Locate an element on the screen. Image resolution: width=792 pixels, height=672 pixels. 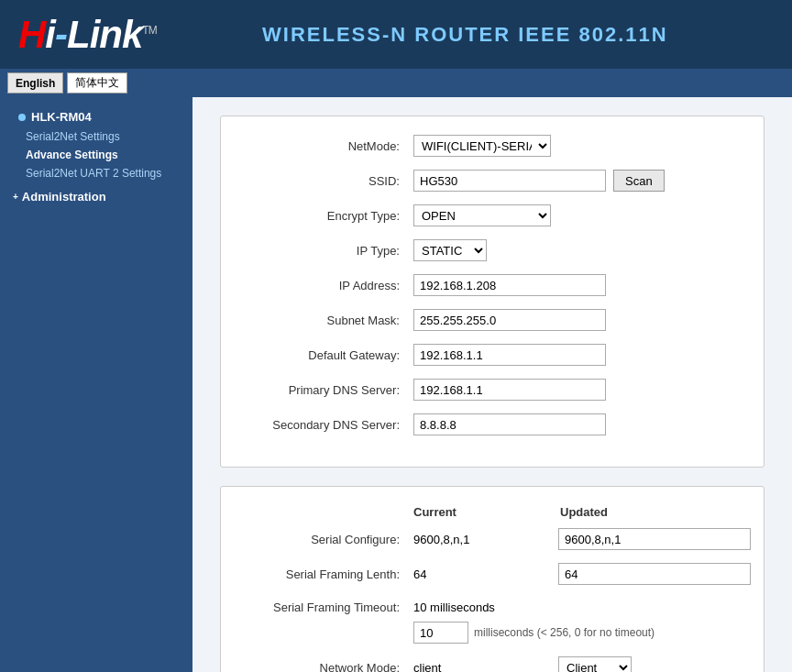
network-mode-current: client is located at coordinates (482, 667).